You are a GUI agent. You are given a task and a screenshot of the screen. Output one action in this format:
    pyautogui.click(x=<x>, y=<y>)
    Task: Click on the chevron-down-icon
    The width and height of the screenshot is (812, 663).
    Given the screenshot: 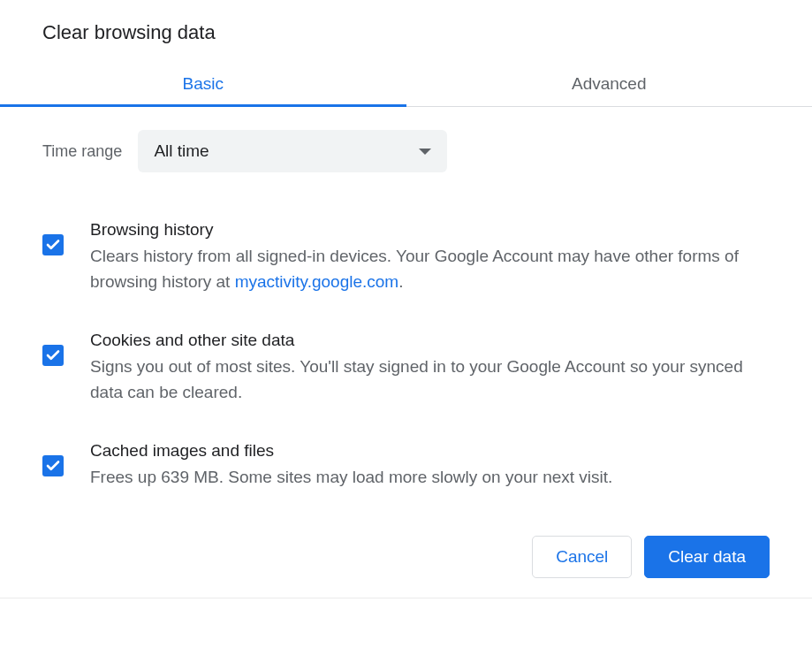 What is the action you would take?
    pyautogui.click(x=425, y=152)
    